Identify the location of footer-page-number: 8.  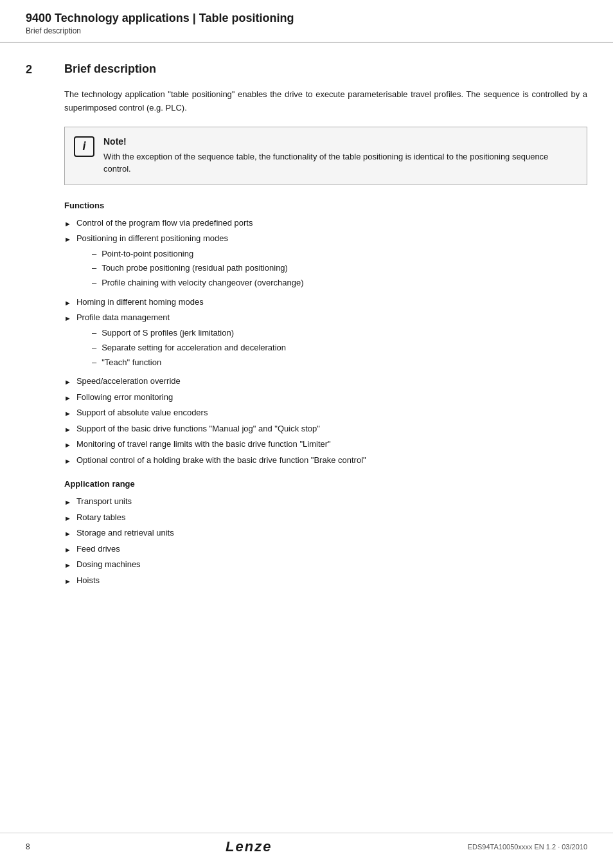
(28, 847).